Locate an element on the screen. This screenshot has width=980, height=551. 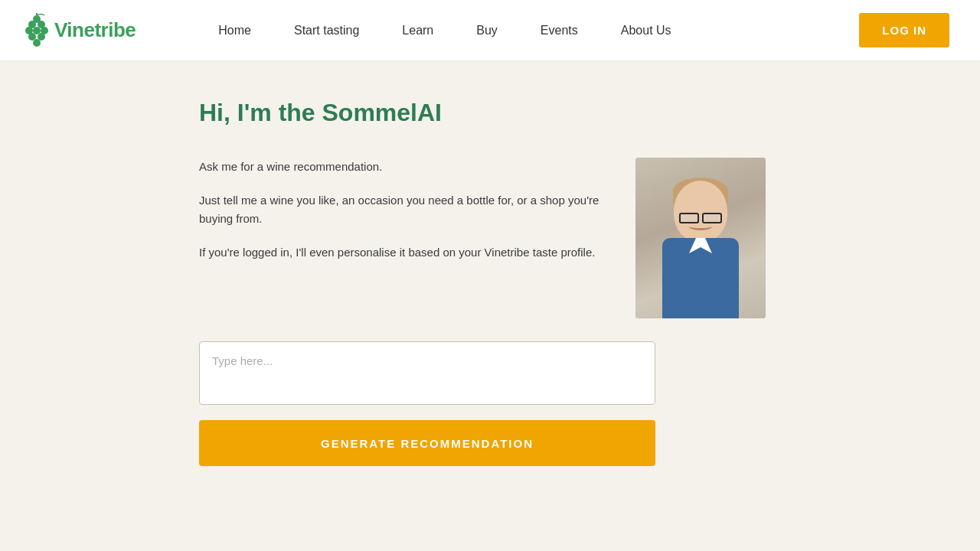
description-2: Just tell me a wine you like, an occasio… is located at coordinates (402, 210).